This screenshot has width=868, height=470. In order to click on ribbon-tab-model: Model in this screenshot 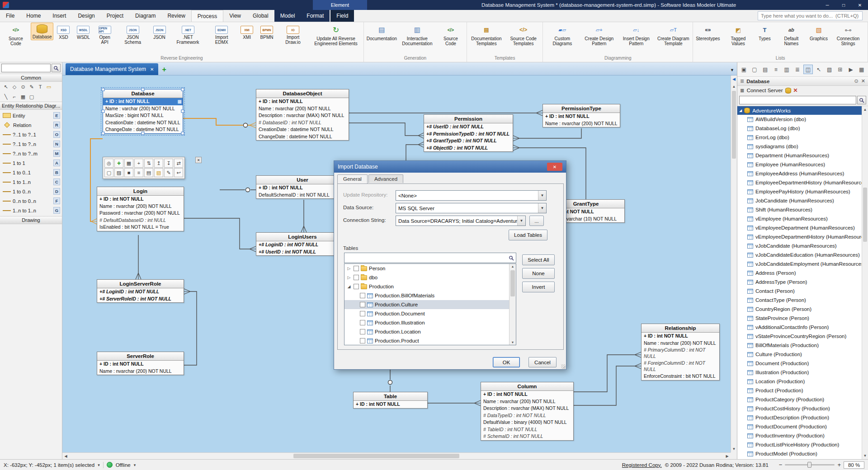, I will do `click(288, 16)`.